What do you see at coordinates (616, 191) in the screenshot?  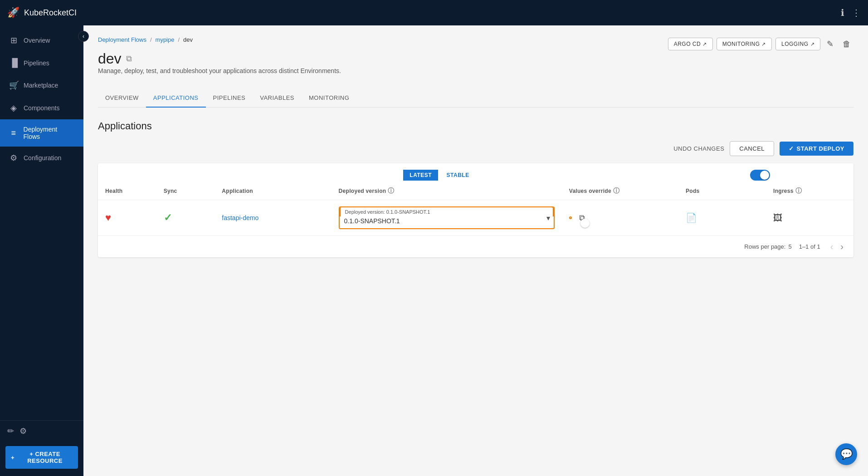 I see `values-override-info-icon: ⓘ` at bounding box center [616, 191].